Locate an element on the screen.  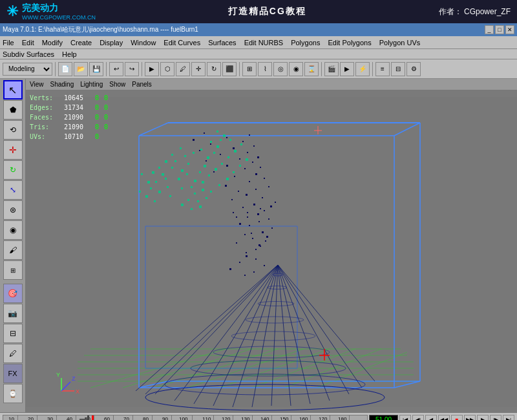
menu-edit-nurbs: Edit NURBS is located at coordinates (264, 43).